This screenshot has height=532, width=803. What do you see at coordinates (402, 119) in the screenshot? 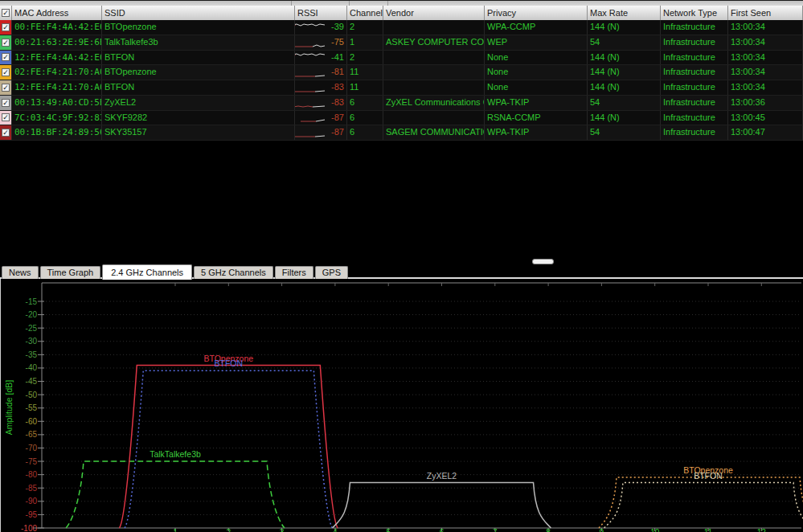
I see `table-row: ✓7C:03:4C:9F:92:83SKYF9282-876RSNA-CCMP1…` at bounding box center [402, 119].